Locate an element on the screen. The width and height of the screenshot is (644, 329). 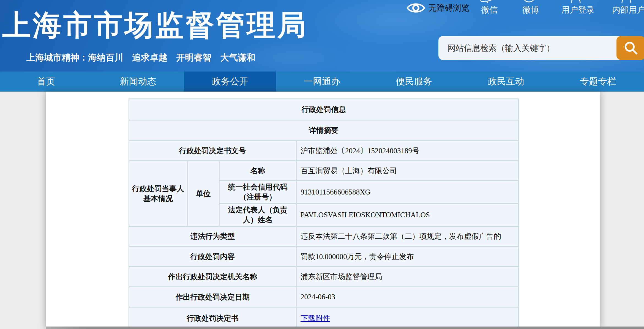
table-row: 行政处罚决定书 下载附件 is located at coordinates (324, 318).